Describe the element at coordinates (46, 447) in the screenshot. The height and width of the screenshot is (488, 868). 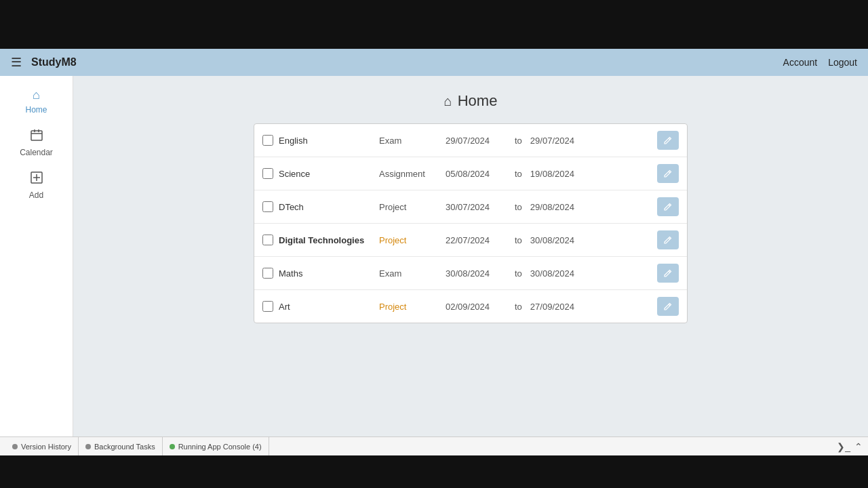
I see `version-history-label: Version History` at that location.